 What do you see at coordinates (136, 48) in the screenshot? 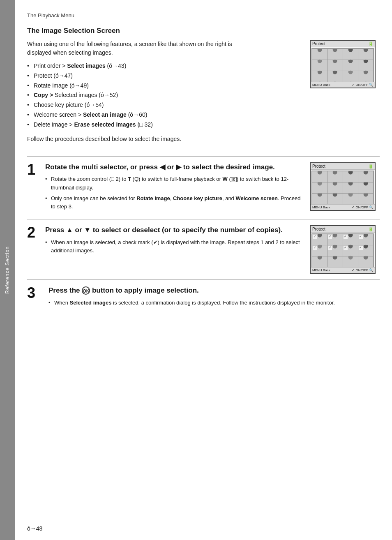
I see `intro-text: When using one of the following features…` at bounding box center [136, 48].